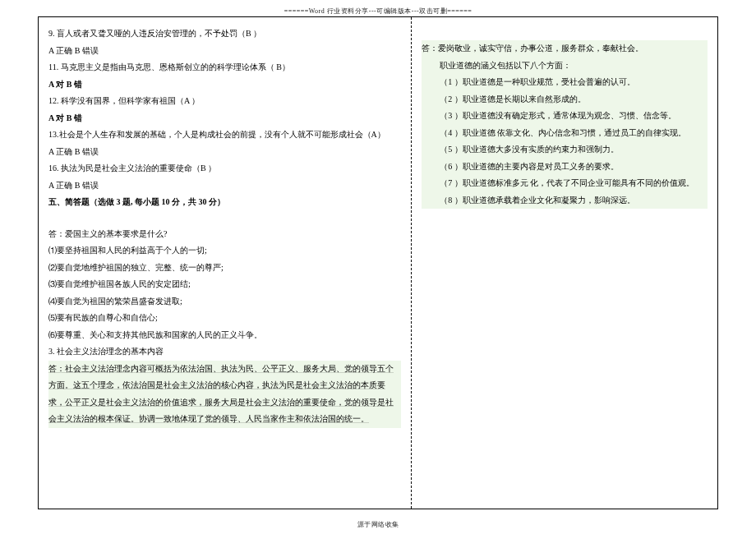 This screenshot has height=534, width=756. What do you see at coordinates (565, 66) in the screenshot?
I see `ans-intro: 职业道德的涵义包括以下八个方面：` at bounding box center [565, 66].